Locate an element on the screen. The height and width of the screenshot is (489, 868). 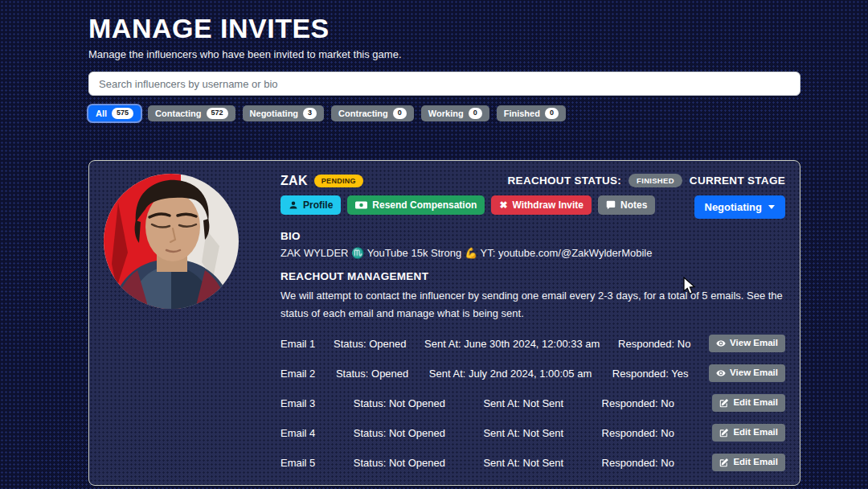
note-icon is located at coordinates (611, 205).